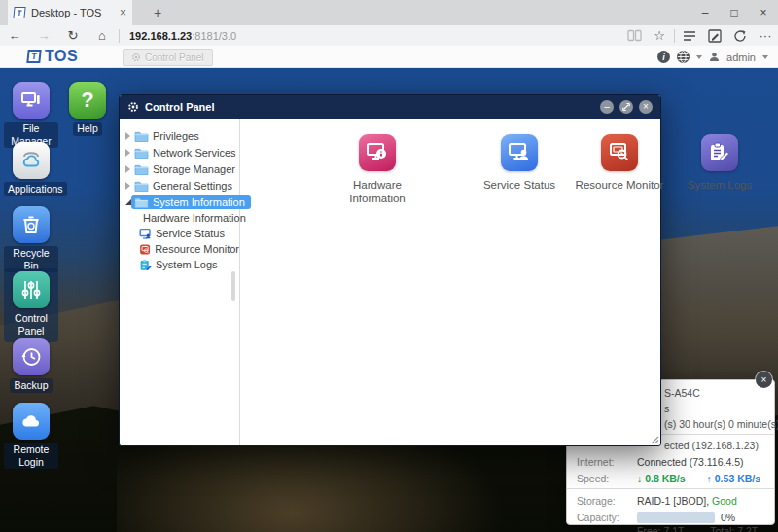 The image size is (778, 532). I want to click on tab-close-icon: ×, so click(123, 13).